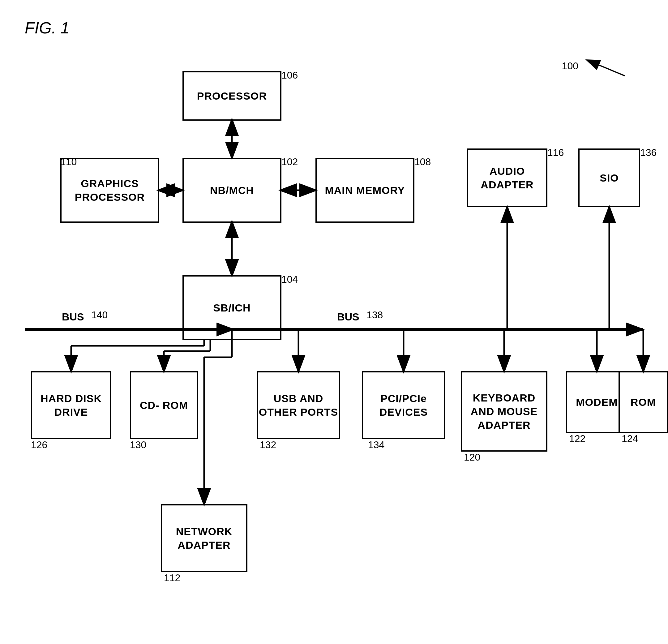  I want to click on cd-rom-box: CD- ROM, so click(164, 405).